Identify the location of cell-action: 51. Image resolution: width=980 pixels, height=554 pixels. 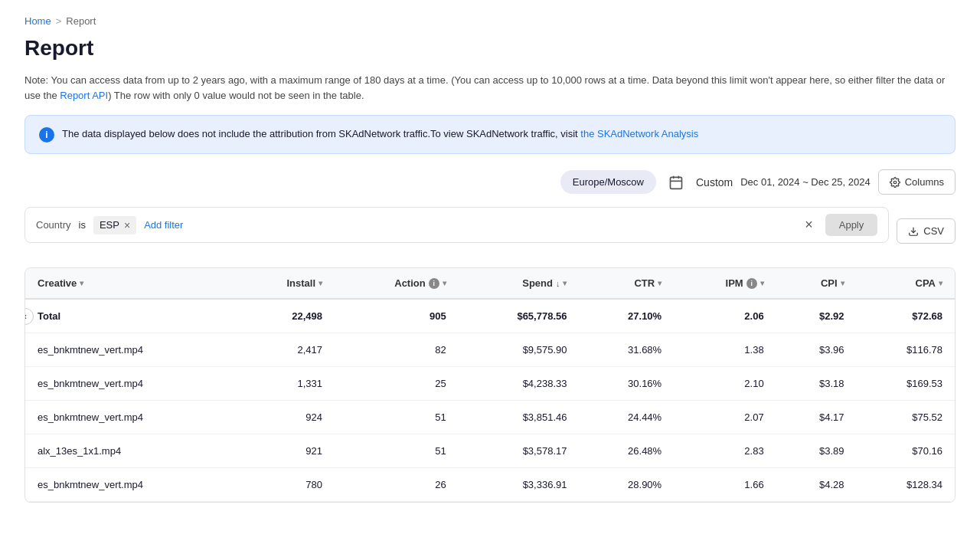
(397, 418).